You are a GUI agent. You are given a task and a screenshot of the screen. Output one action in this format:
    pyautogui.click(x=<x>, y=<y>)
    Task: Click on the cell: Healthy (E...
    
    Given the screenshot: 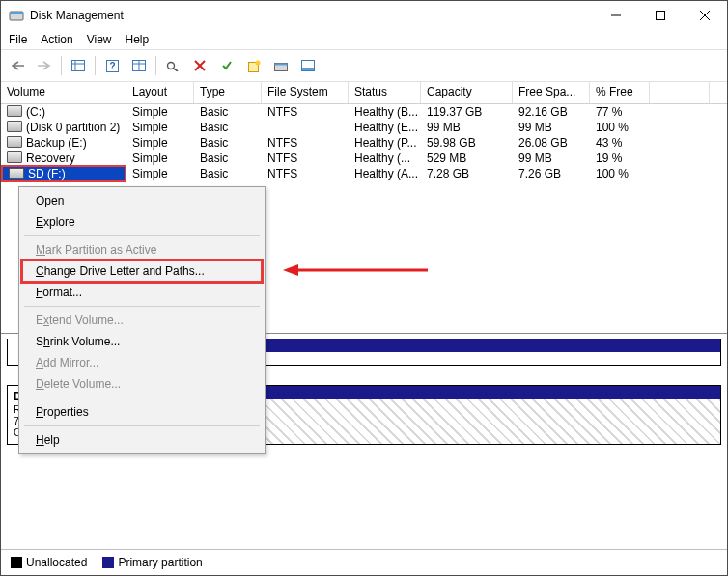 What is the action you would take?
    pyautogui.click(x=384, y=127)
    